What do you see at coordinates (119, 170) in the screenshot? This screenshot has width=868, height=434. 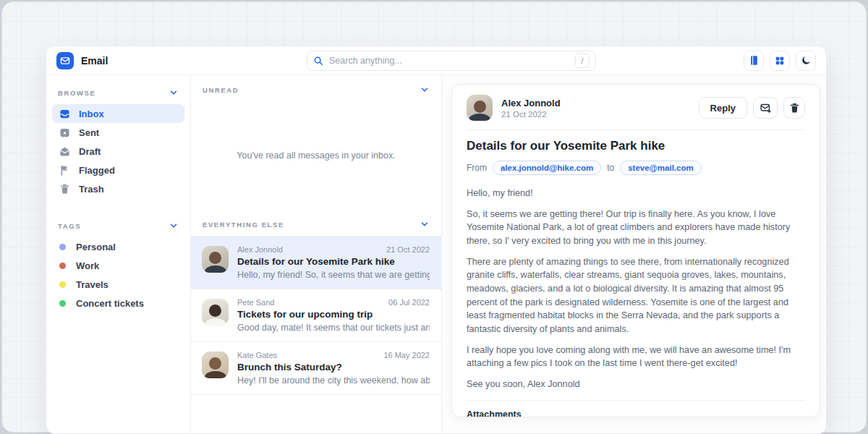 I see `sidebar-item-flagged: Flagged` at bounding box center [119, 170].